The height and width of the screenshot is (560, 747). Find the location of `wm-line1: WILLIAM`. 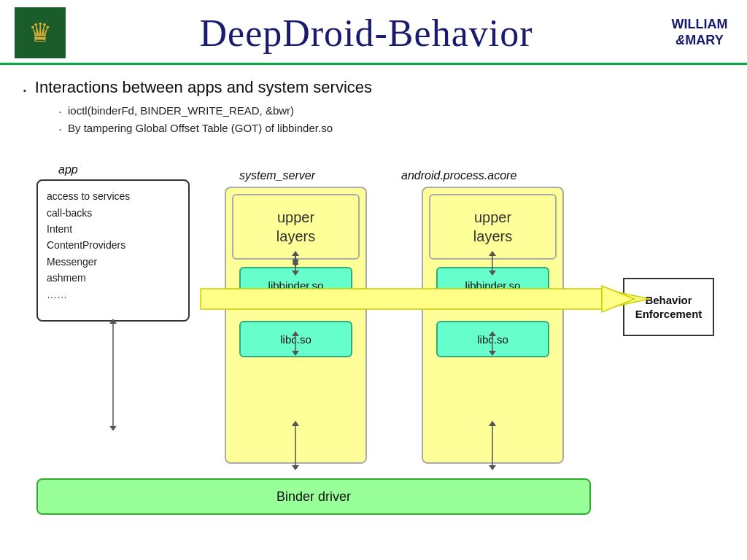

wm-line1: WILLIAM is located at coordinates (700, 25).